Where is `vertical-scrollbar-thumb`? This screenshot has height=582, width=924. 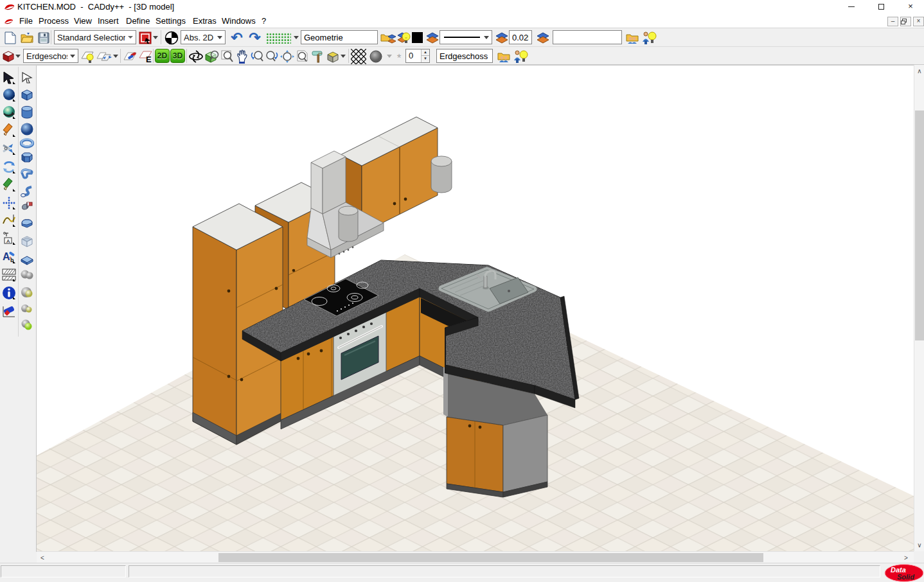
vertical-scrollbar-thumb is located at coordinates (920, 225).